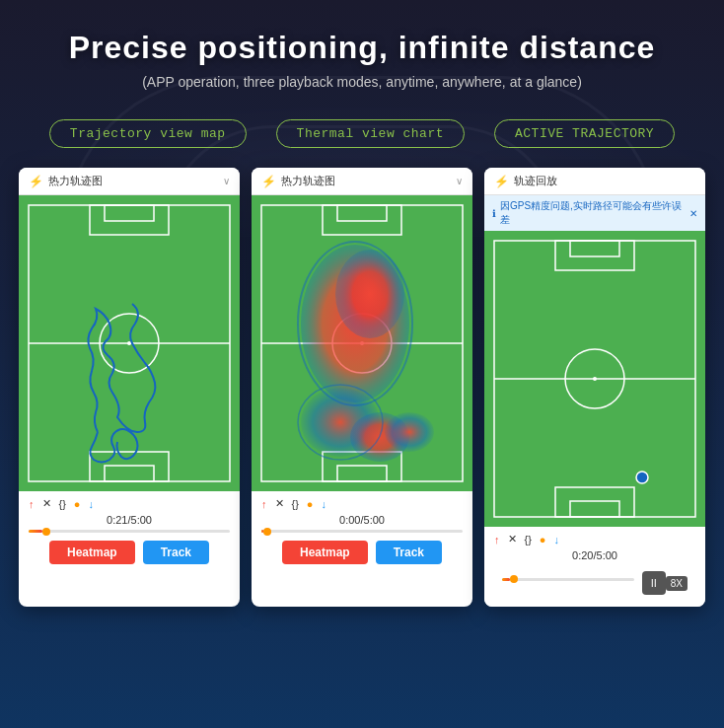  Describe the element at coordinates (513, 539) in the screenshot. I see `cross-icon-3: ✕` at that location.